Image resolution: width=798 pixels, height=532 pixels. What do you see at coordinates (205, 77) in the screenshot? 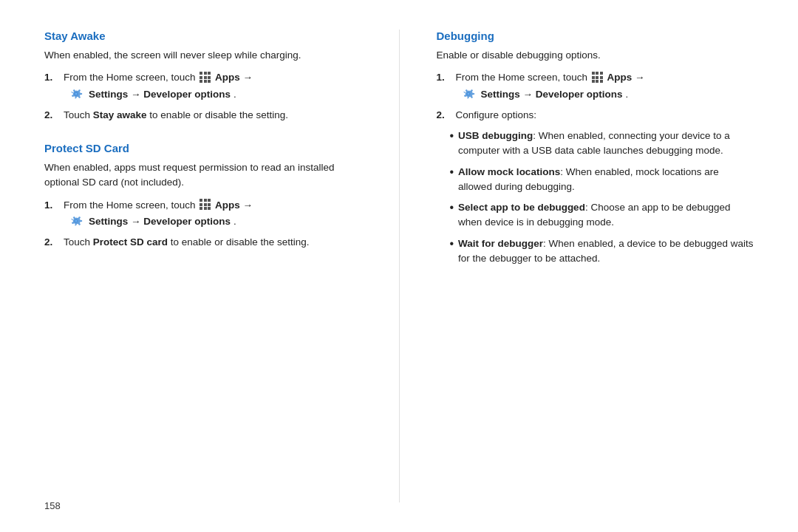
I see `apps-grid-icon` at bounding box center [205, 77].